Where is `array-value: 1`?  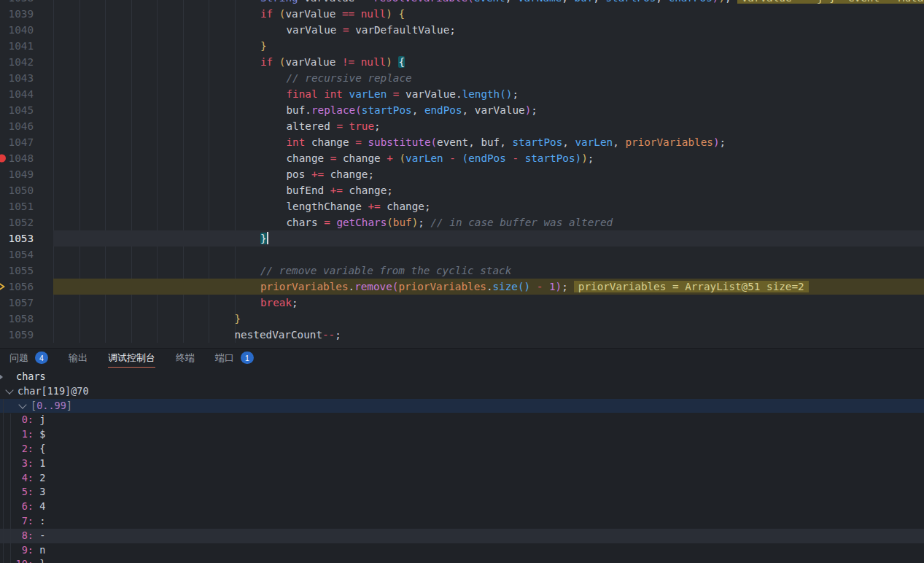 array-value: 1 is located at coordinates (39, 463).